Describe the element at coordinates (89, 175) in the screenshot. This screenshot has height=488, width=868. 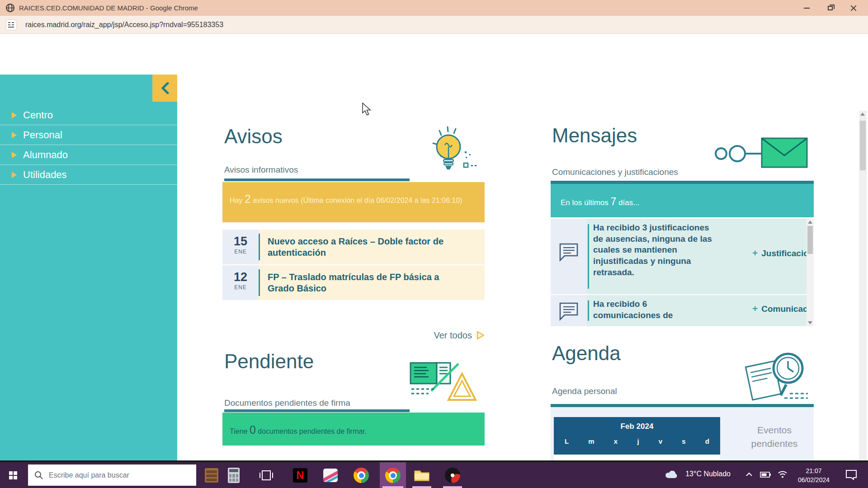
I see `sidebar-item-utilidades: Utilidades` at that location.